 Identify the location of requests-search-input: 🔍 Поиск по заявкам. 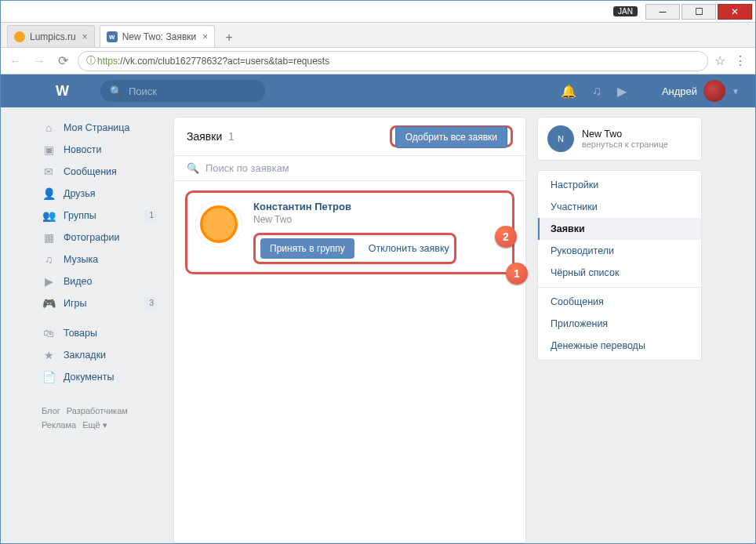
(350, 169).